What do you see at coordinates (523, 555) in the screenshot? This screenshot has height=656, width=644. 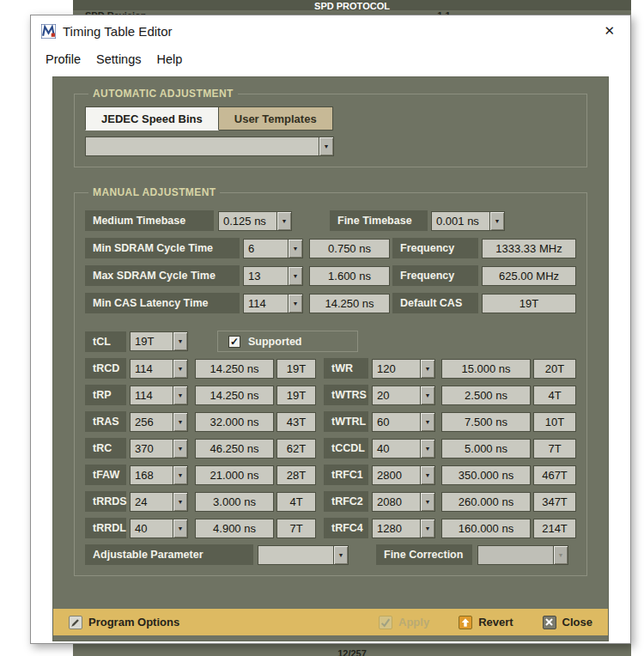 I see `fine-correction-combo: ▼` at bounding box center [523, 555].